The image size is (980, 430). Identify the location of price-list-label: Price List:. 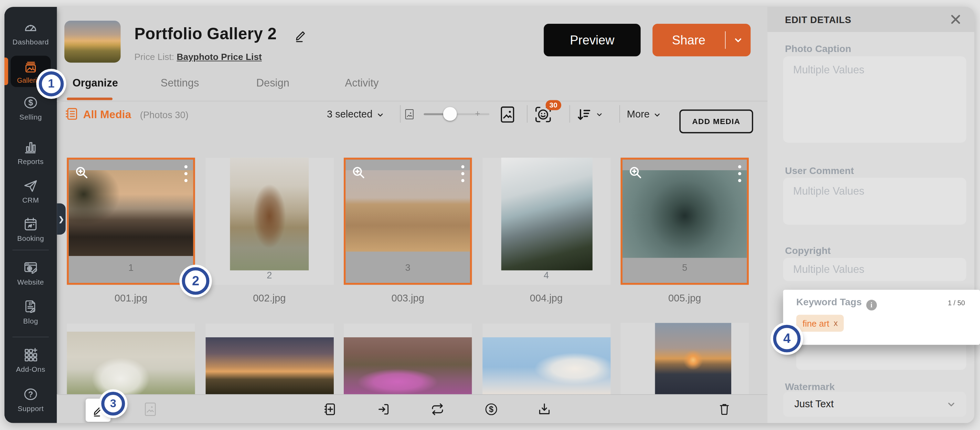
(154, 57).